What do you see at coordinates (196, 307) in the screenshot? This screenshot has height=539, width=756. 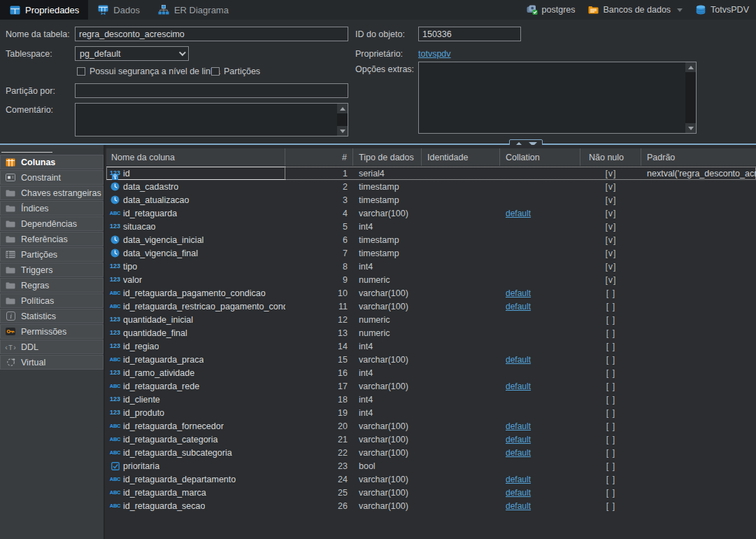 I see `column-name-cell: ABC id_retaguarda_restricao_pagamento_co…` at bounding box center [196, 307].